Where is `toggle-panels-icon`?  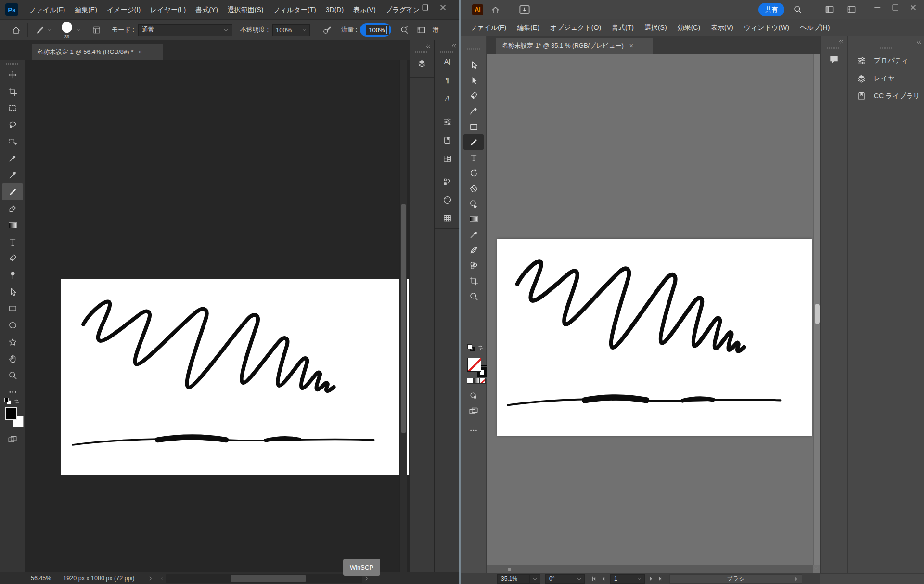
toggle-panels-icon is located at coordinates (422, 30).